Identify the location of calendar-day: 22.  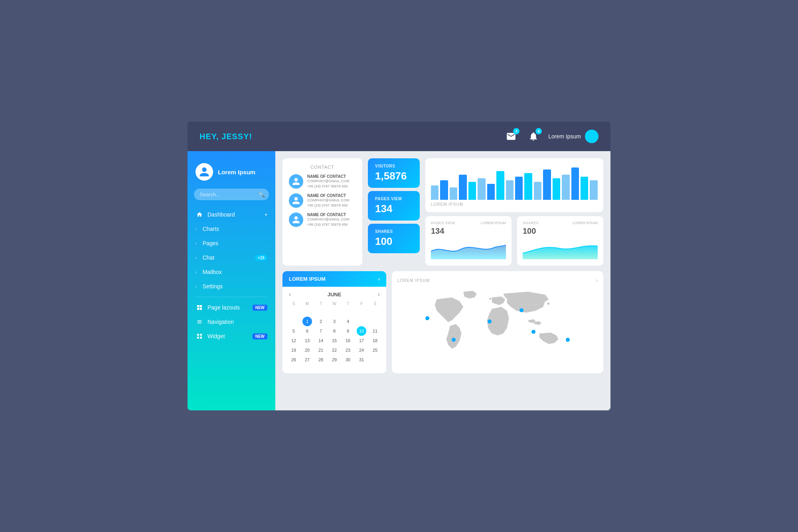
(334, 350).